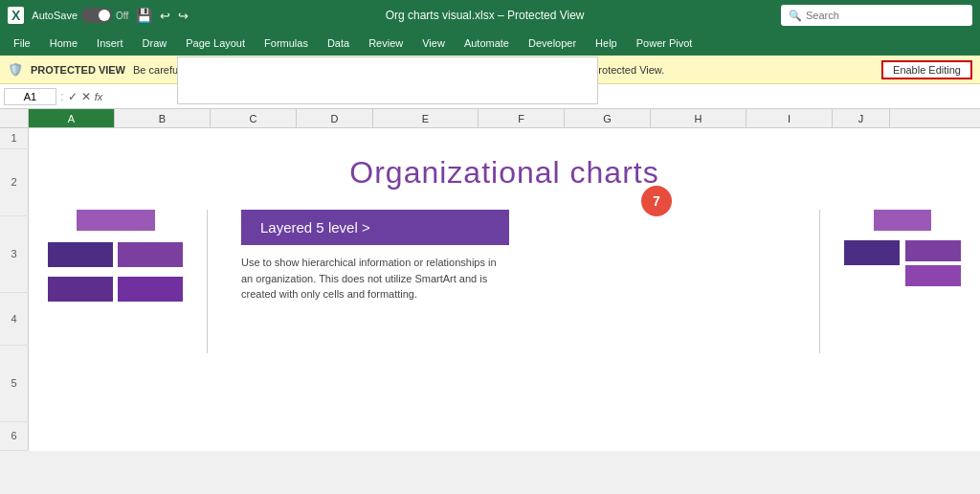  I want to click on tab-insert: Insert, so click(110, 43).